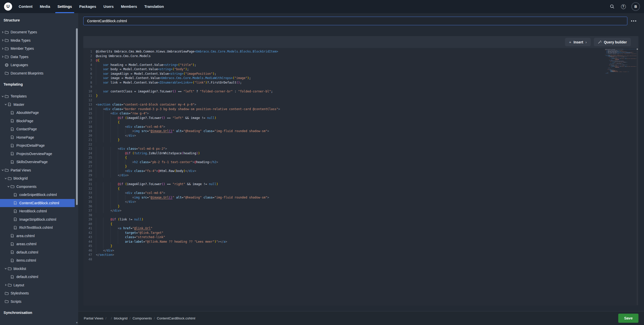 The width and height of the screenshot is (644, 325). Describe the element at coordinates (39, 154) in the screenshot. I see `tree-item-projectsoverviewpage: ProjectsOverviewPage` at that location.